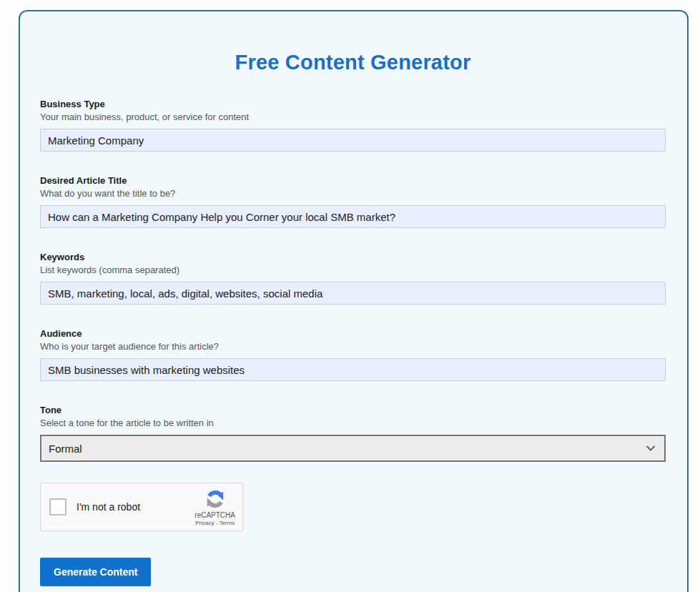  I want to click on keywords-description: List keywords (comma separated), so click(353, 270).